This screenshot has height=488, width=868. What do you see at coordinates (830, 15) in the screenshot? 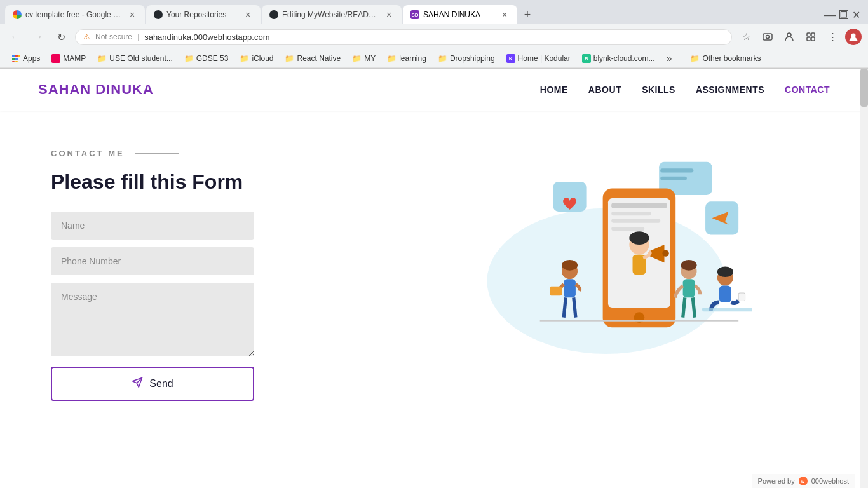
I see `minimize-button: —` at bounding box center [830, 15].